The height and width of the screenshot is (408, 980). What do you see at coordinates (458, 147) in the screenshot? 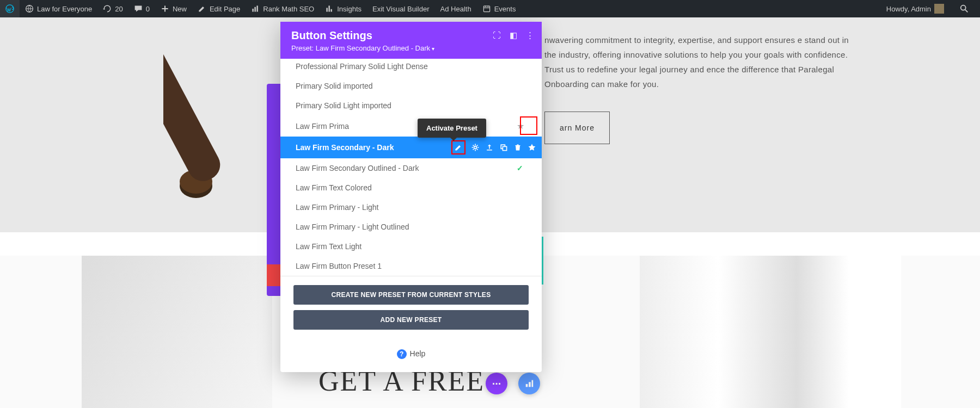
I see `pencil-icon` at bounding box center [458, 147].